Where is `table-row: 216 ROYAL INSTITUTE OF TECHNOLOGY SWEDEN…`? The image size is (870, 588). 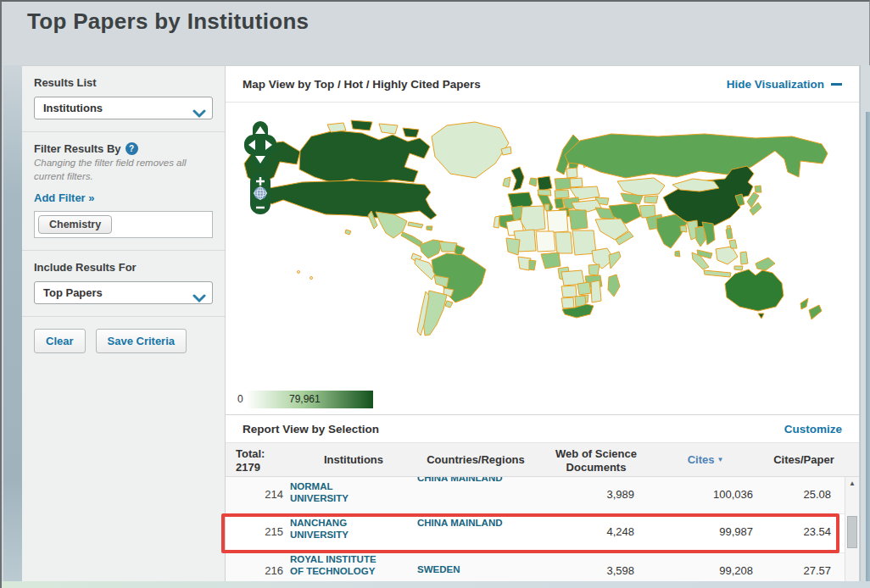 table-row: 216 ROYAL INSTITUTE OF TECHNOLOGY SWEDEN… is located at coordinates (543, 568).